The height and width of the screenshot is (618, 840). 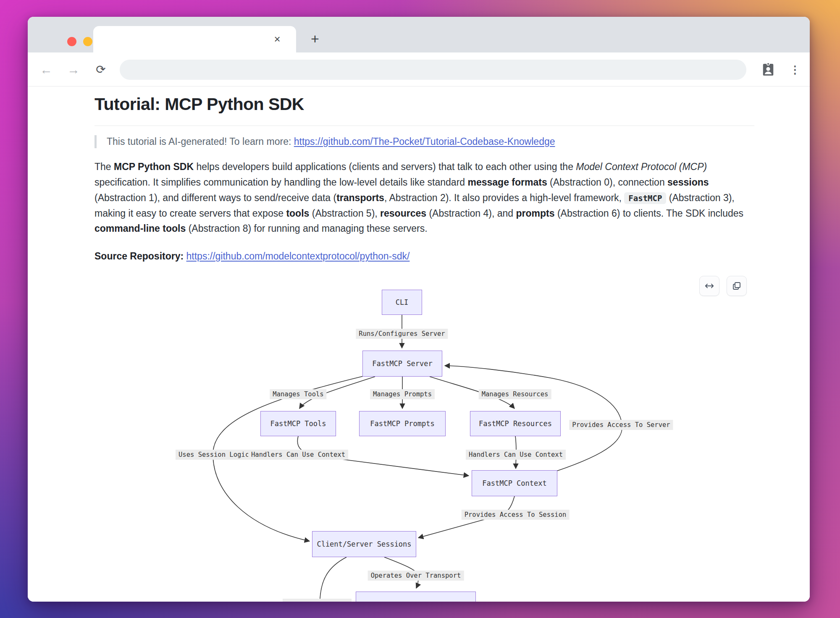 I want to click on edge-label-manages-tools: Manages Tools, so click(x=298, y=394).